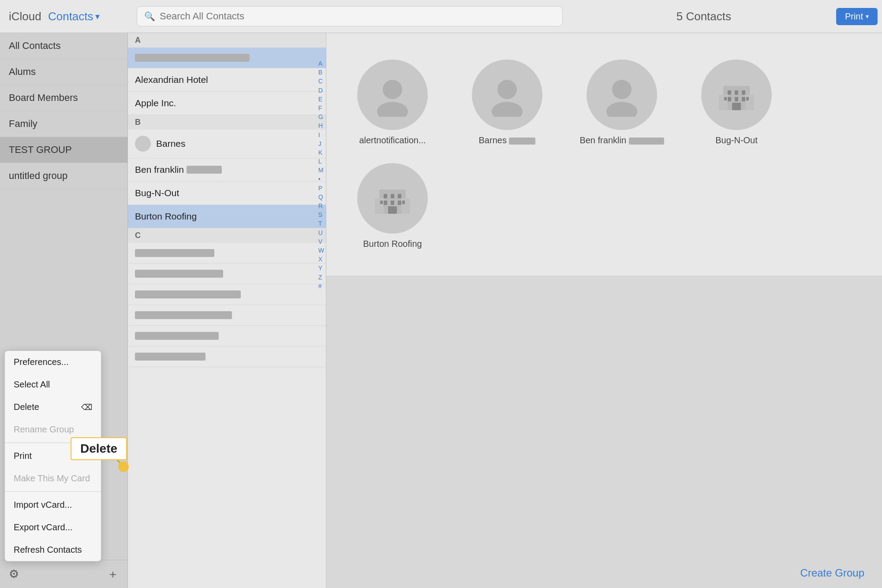 Image resolution: width=882 pixels, height=588 pixels. I want to click on menu-refresh: Refresh Contacts, so click(53, 550).